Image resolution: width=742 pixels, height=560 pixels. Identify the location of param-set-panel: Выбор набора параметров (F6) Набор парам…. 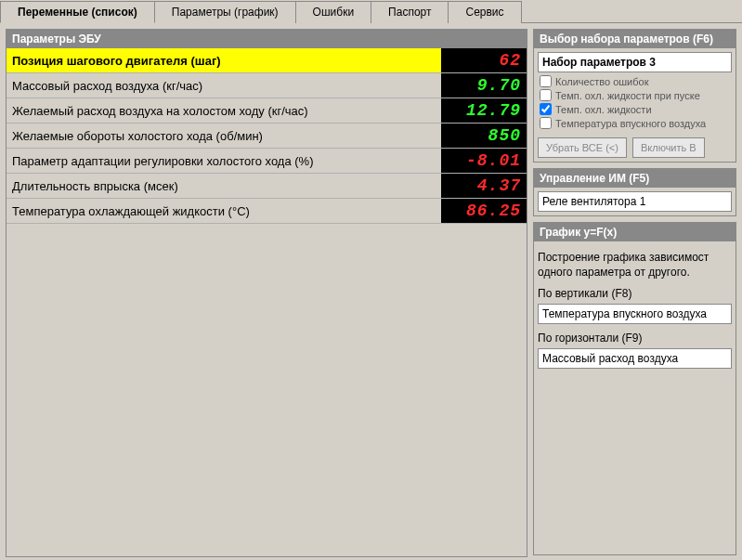
(635, 96).